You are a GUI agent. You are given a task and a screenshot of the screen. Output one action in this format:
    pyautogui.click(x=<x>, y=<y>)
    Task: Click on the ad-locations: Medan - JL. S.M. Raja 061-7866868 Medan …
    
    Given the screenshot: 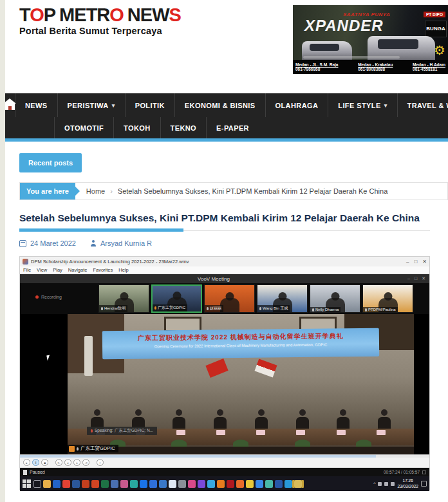 What is the action you would take?
    pyautogui.click(x=371, y=67)
    